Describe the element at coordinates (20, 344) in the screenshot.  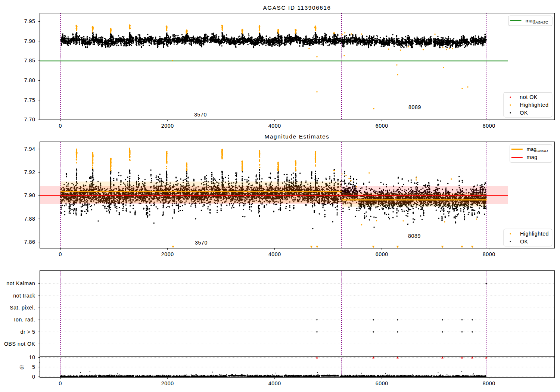
I see `svg-text: OBS not OK` at that location.